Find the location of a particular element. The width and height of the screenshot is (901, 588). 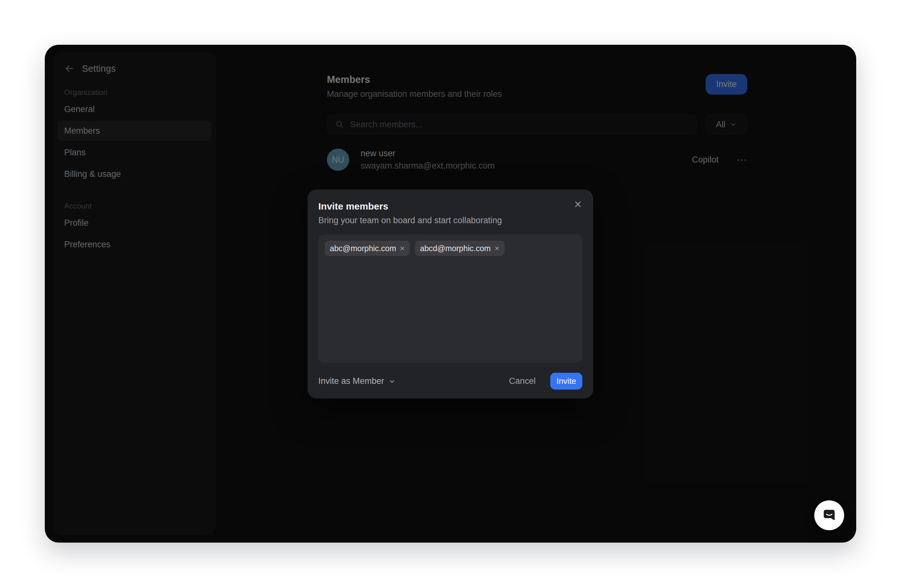

email-chip: abcd@morphic.com × is located at coordinates (460, 248).